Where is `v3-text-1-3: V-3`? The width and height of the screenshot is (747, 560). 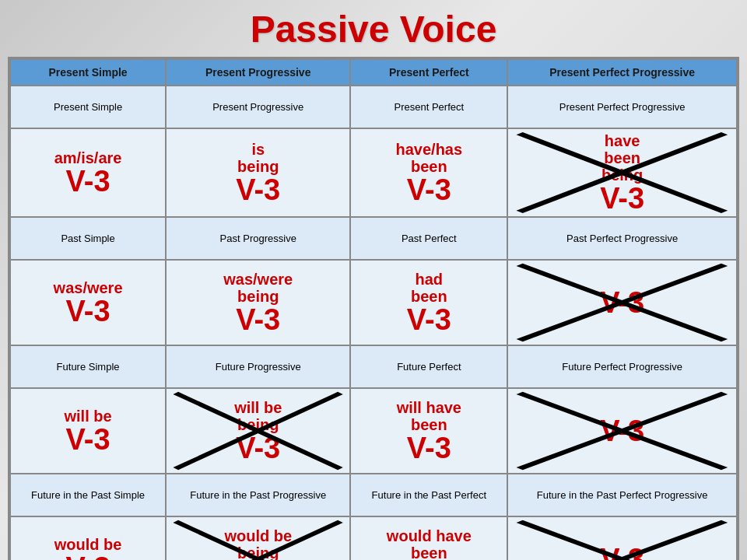
v3-text-1-3: V-3 is located at coordinates (622, 303).